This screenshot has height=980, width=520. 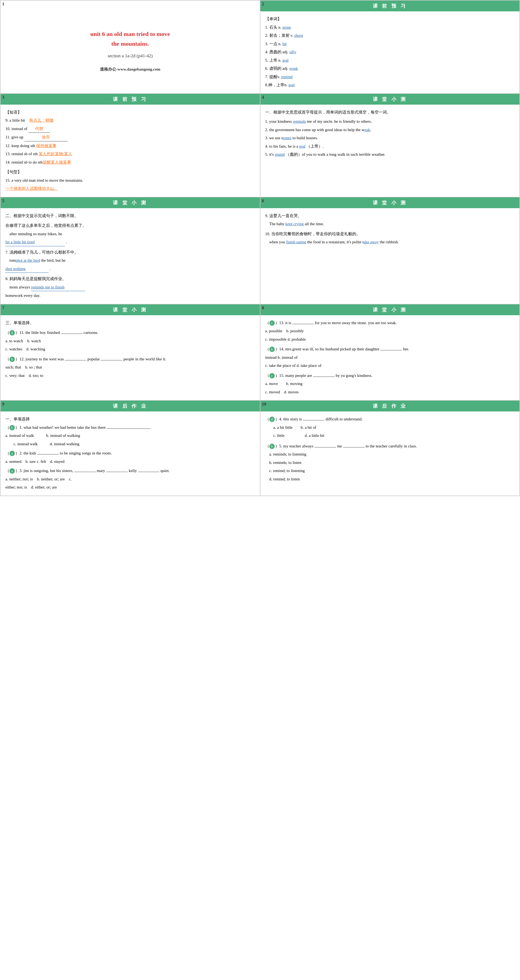 I want to click on vocab-item-5: 5. 上帝 n. god, so click(x=390, y=60).